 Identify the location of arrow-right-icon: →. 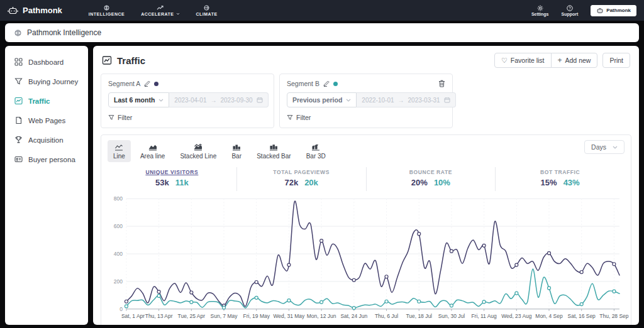
(401, 101).